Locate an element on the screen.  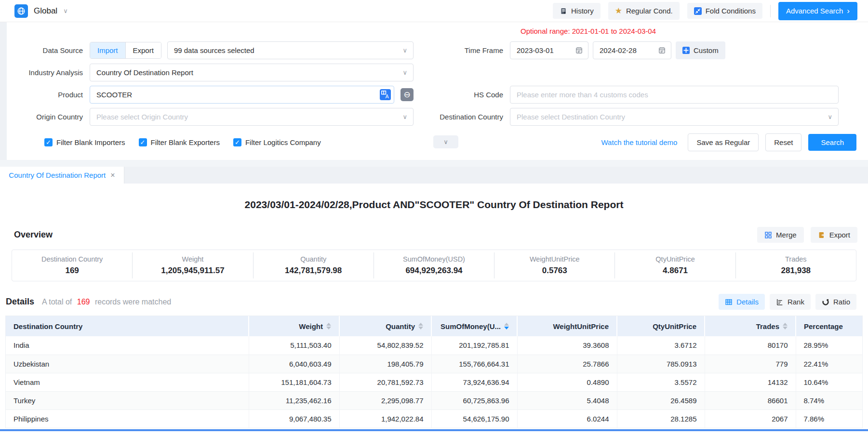
hs-code-input is located at coordinates (674, 94).